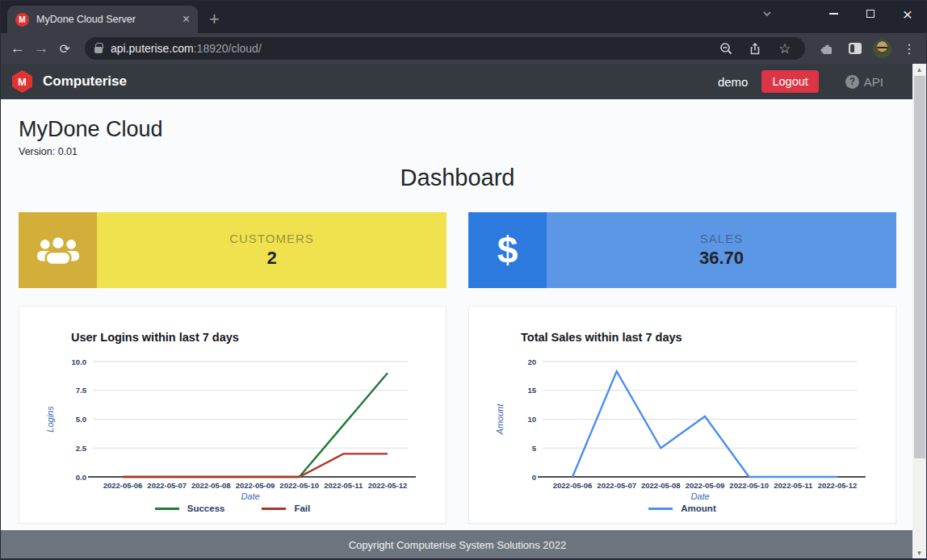 This screenshot has width=927, height=560. Describe the element at coordinates (271, 258) in the screenshot. I see `customers-value: 2` at that location.